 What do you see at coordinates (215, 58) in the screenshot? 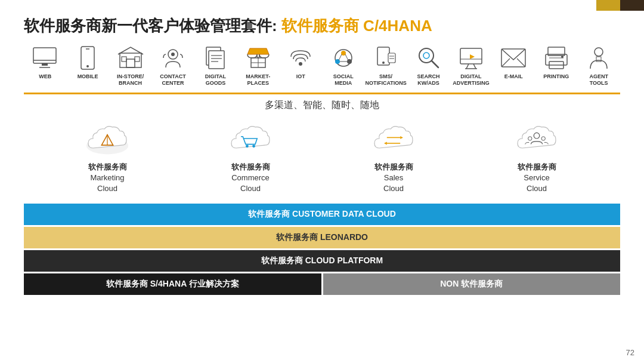
I see `channel-digital-icon` at bounding box center [215, 58].